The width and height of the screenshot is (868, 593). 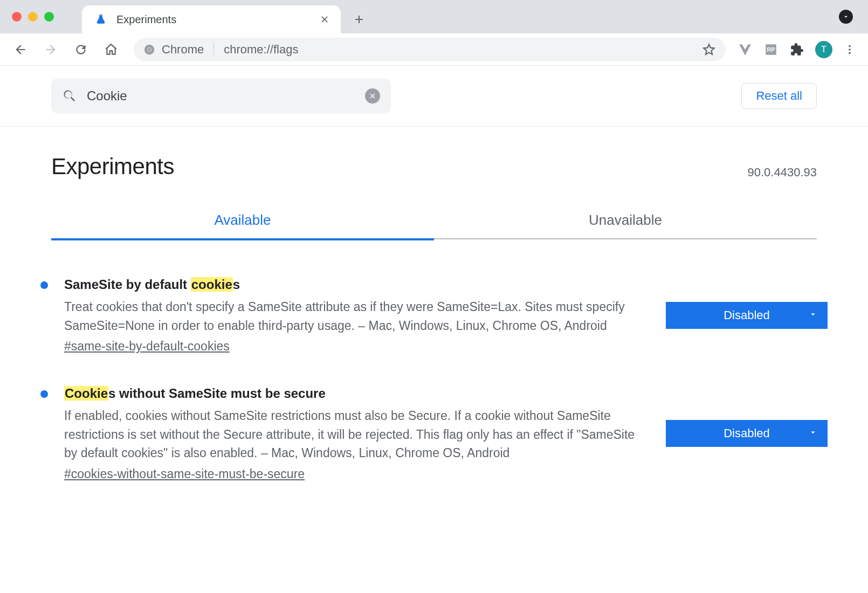 I want to click on browser-tabstrip: Experiments, so click(x=434, y=17).